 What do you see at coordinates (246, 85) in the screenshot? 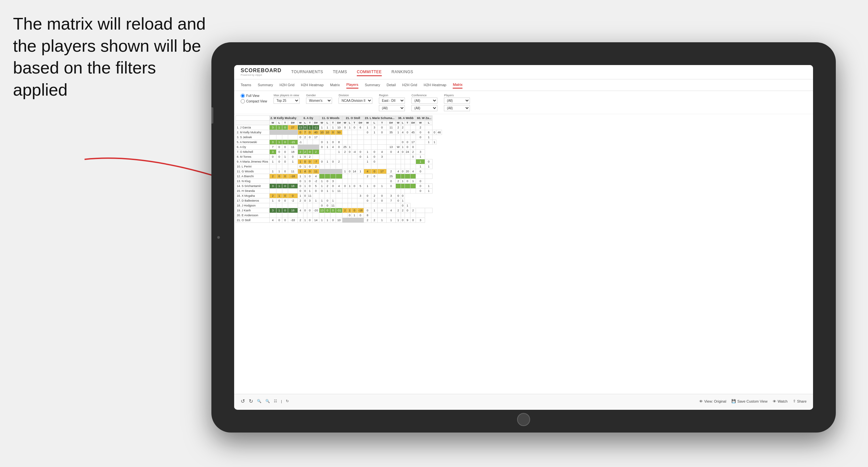
I see `tab-teams: Teams` at bounding box center [246, 85].